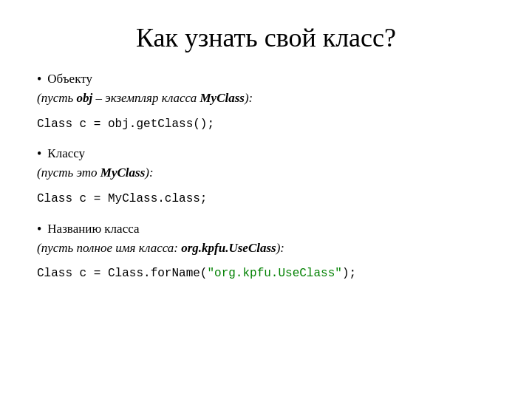 This screenshot has height=399, width=532. I want to click on code-classname: Class c = Class.forName("org.kpfu.UseCla…, so click(266, 274).